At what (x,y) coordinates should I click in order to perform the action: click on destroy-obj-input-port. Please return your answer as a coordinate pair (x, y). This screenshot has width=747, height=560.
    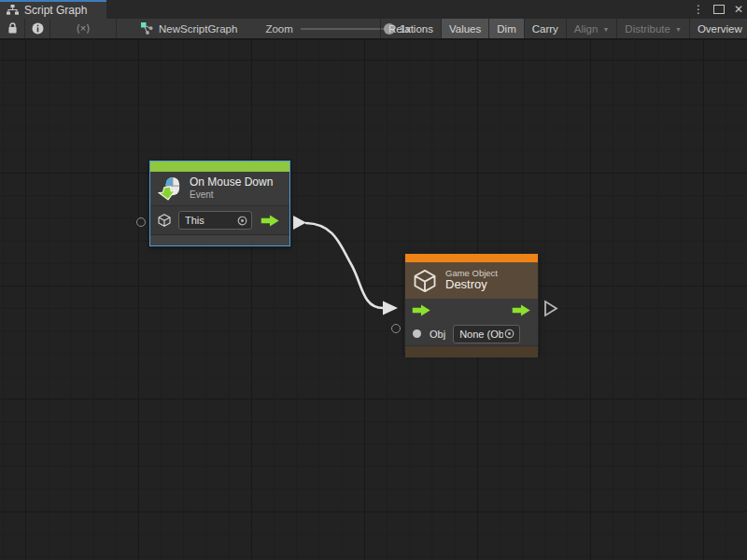
    Looking at the image, I should click on (396, 329).